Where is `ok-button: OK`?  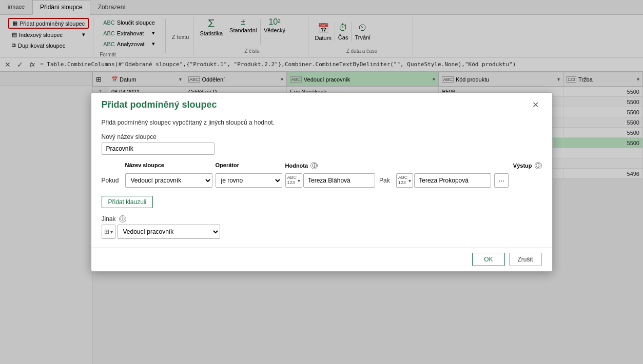
ok-button: OK is located at coordinates (489, 259).